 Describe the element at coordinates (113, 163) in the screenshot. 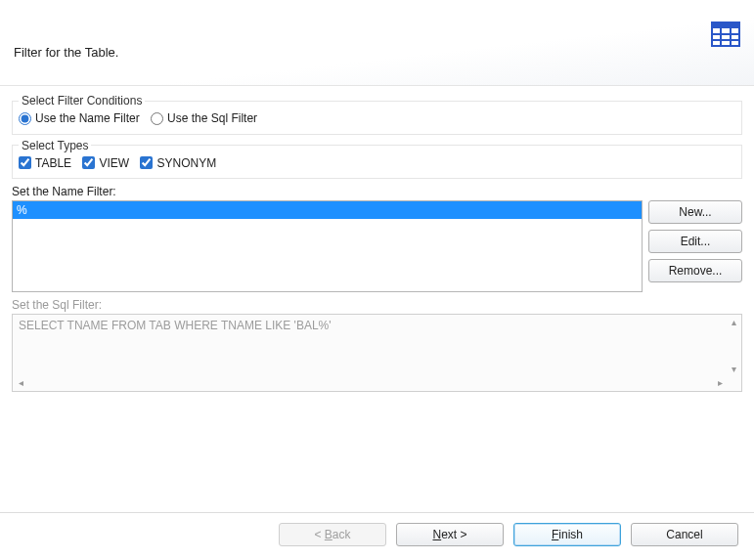

I see `check-view-text: VIEW` at that location.